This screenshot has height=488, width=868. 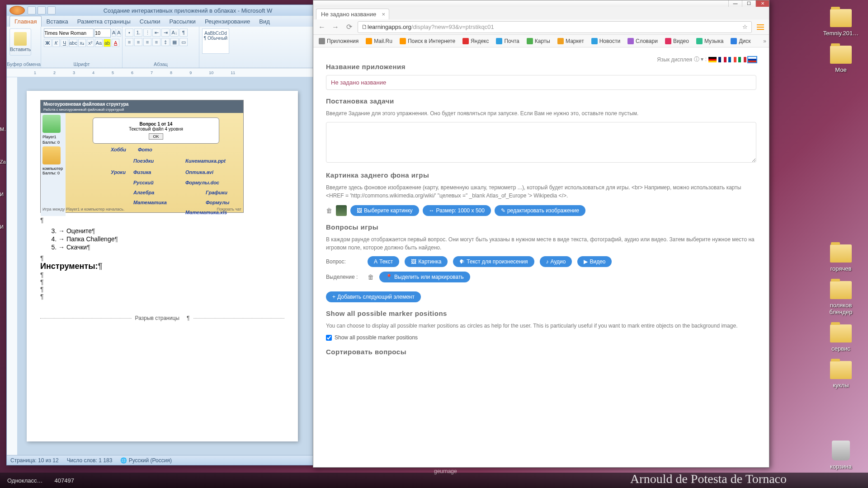 I want to click on bookmark-item: Новости, so click(x=606, y=41).